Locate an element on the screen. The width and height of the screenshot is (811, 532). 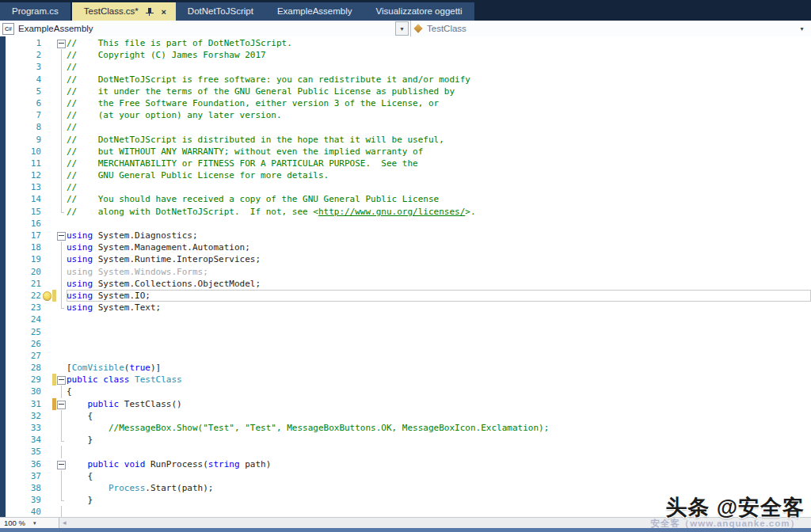
pin-icon is located at coordinates (149, 12).